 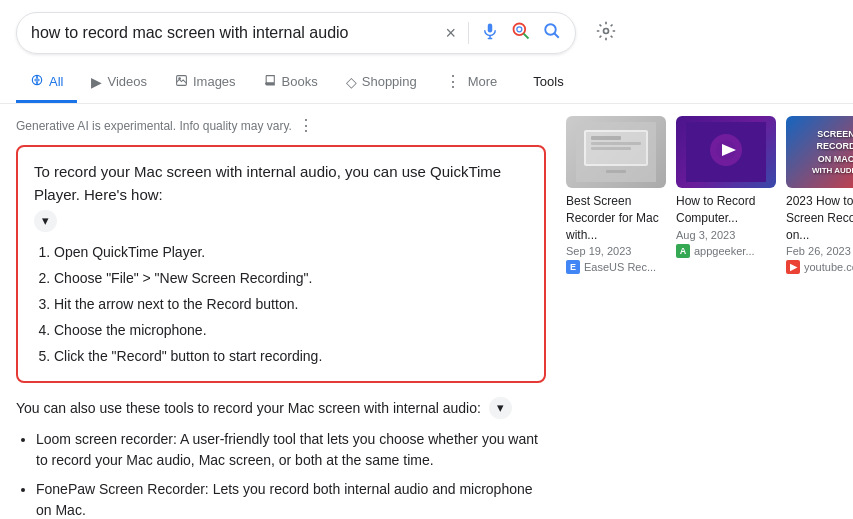 I want to click on tab-books-label: Books, so click(x=300, y=82).